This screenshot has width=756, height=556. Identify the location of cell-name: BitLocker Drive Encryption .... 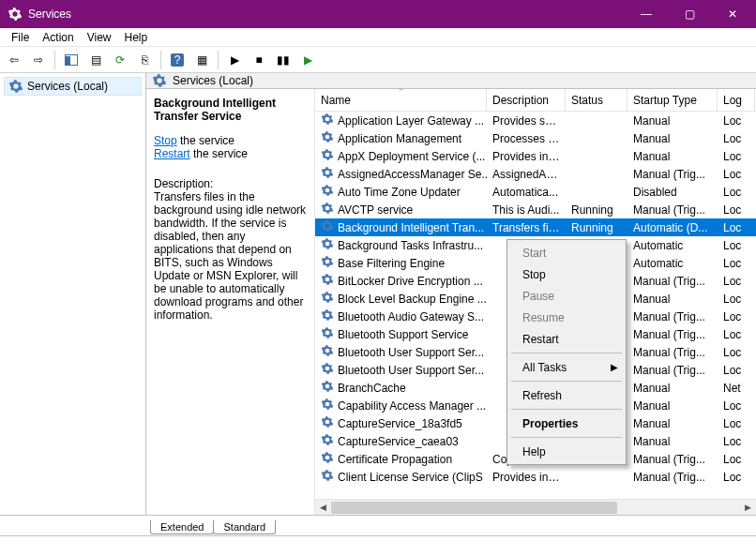
(401, 281).